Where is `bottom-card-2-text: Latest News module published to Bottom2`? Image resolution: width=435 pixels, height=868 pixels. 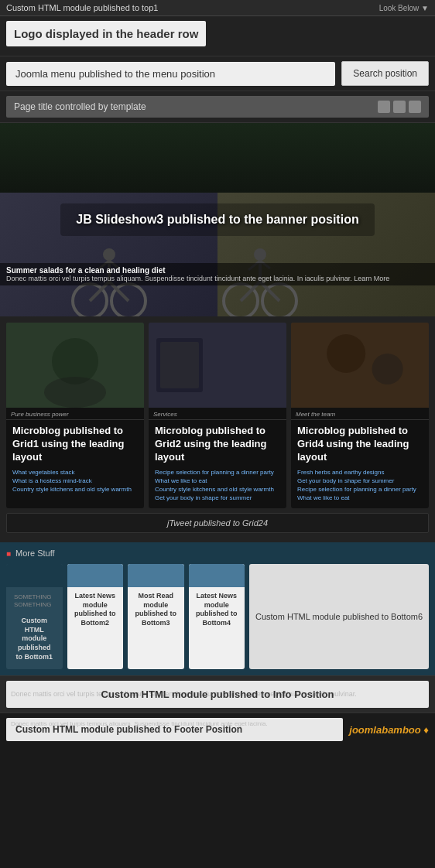 bottom-card-2-text: Latest News module published to Bottom2 is located at coordinates (96, 610).